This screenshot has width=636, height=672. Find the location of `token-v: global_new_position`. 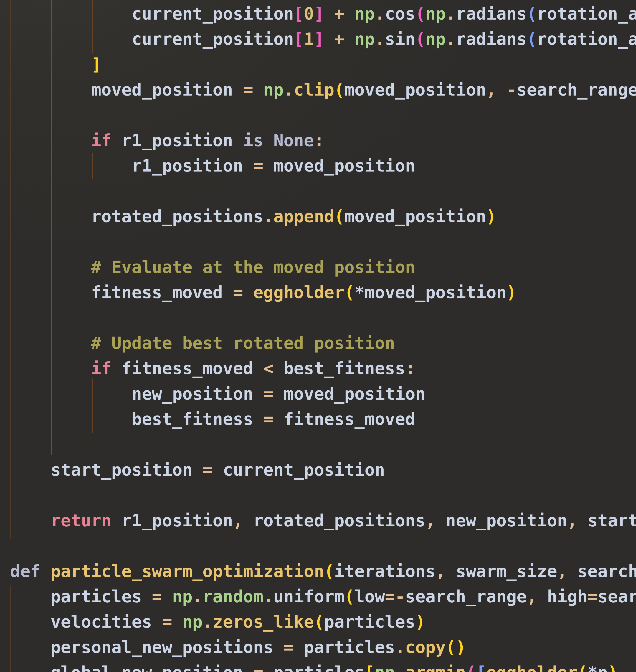

token-v: global_new_position is located at coordinates (147, 668).